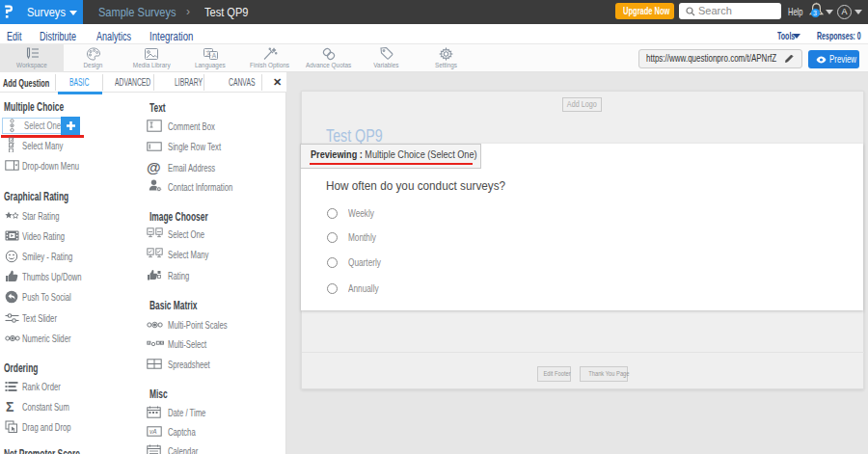  What do you see at coordinates (153, 432) in the screenshot?
I see `svg-text: vA` at bounding box center [153, 432].